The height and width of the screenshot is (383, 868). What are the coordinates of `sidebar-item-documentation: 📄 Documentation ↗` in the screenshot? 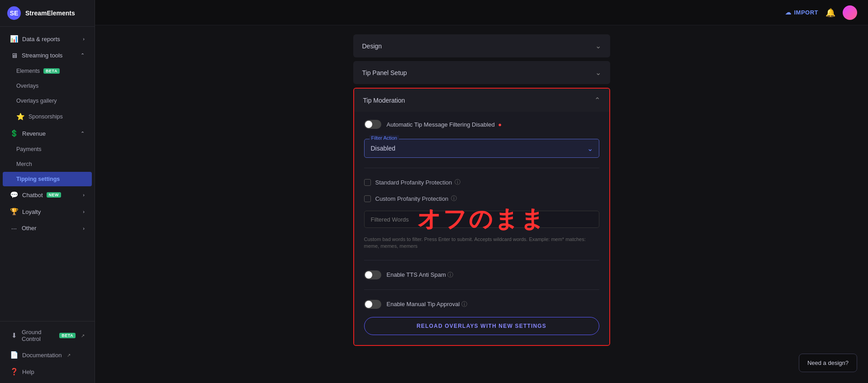 It's located at (47, 355).